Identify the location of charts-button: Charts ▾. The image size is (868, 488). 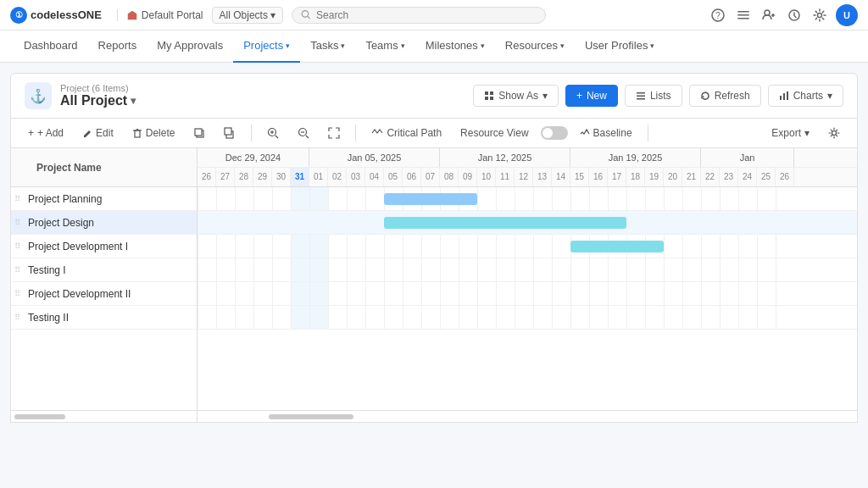
(805, 96).